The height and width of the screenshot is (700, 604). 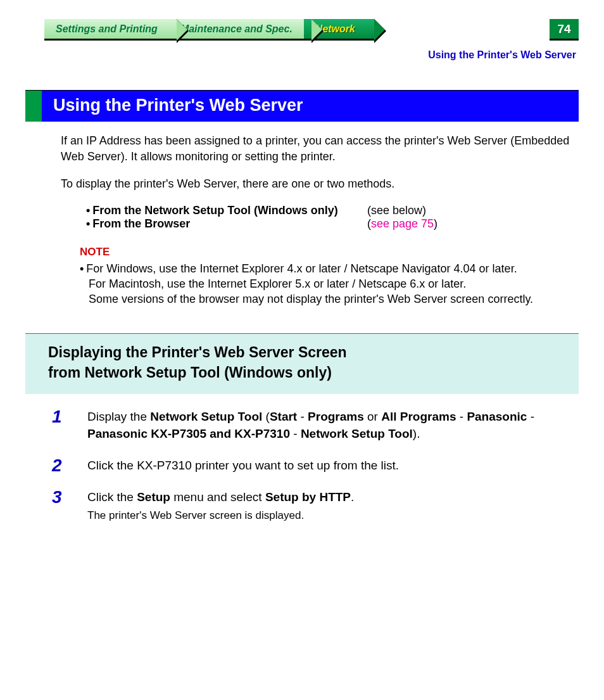 What do you see at coordinates (315, 426) in the screenshot?
I see `step-item: 1 Display the Network Setup Tool (Start …` at bounding box center [315, 426].